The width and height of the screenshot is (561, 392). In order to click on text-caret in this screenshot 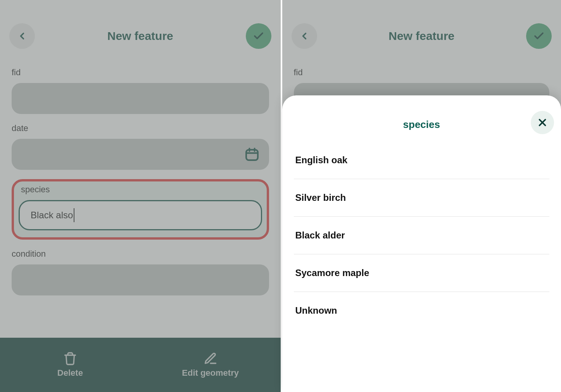, I will do `click(74, 215)`.